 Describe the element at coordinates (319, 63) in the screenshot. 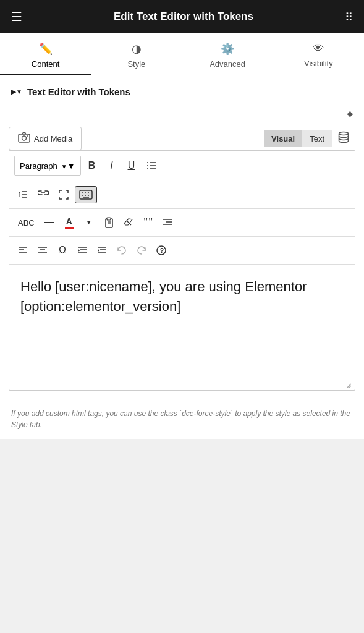

I see `tab-visibility-label: Visibility` at that location.